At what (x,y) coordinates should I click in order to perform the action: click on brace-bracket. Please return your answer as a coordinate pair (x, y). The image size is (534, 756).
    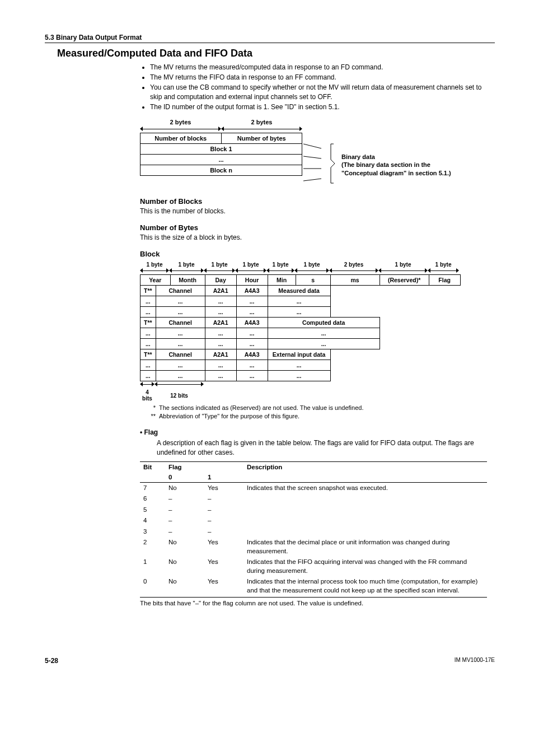
    Looking at the image, I should click on (334, 152).